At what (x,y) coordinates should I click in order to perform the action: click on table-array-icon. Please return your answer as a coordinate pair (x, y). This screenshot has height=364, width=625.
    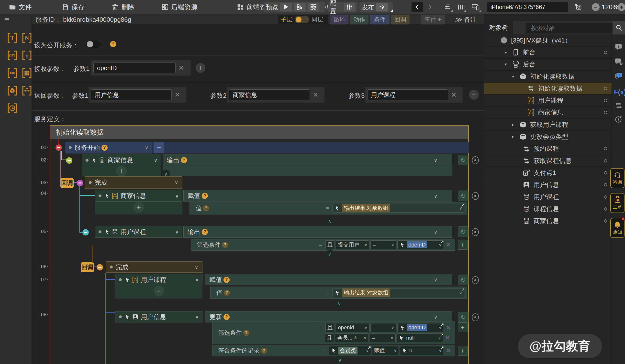
    Looking at the image, I should click on (27, 73).